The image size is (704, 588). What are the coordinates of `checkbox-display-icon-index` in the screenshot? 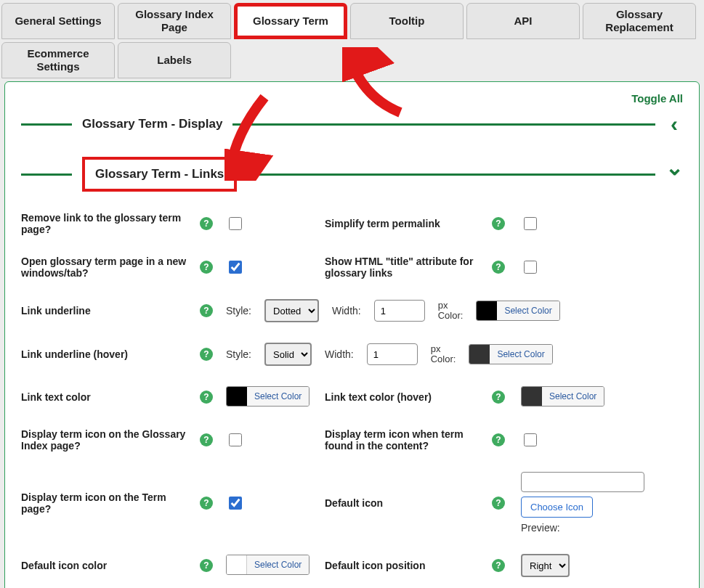 It's located at (235, 440).